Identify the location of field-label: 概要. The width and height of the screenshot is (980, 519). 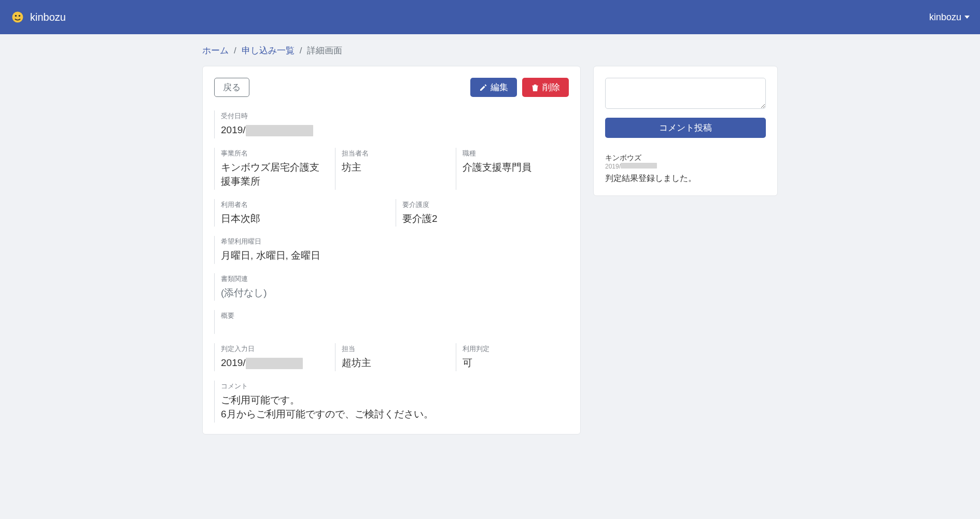
(395, 316).